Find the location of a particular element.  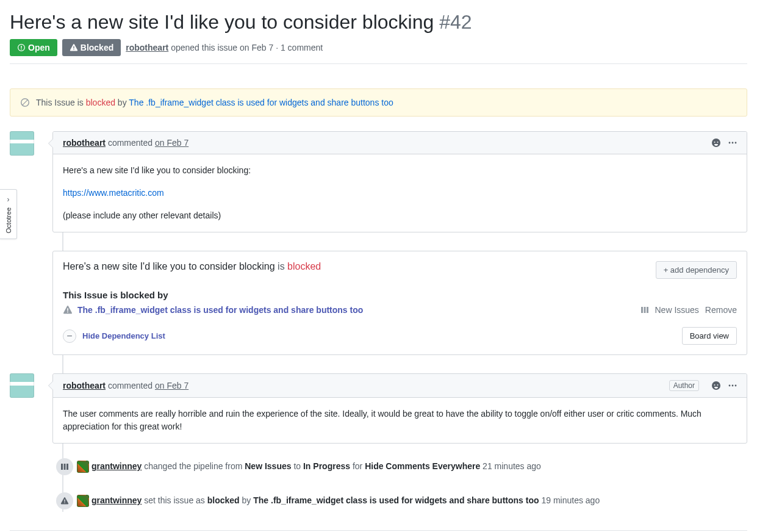

hide-dependency-list-link: Hide Dependency List is located at coordinates (124, 336).